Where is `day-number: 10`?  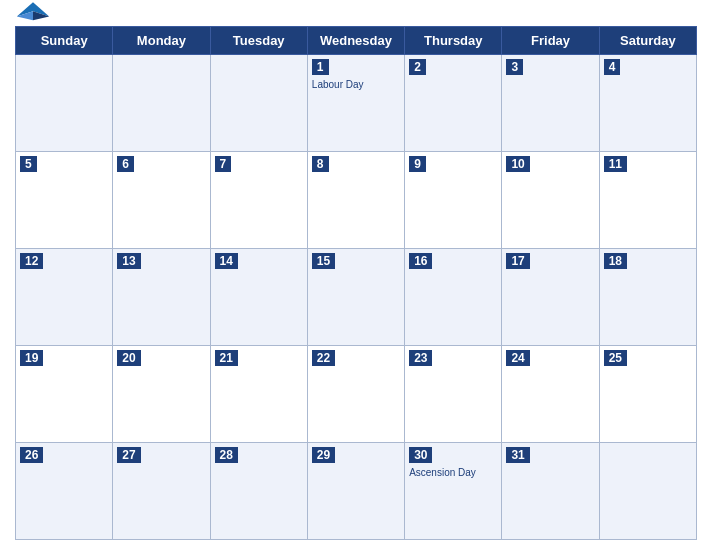 day-number: 10 is located at coordinates (518, 164).